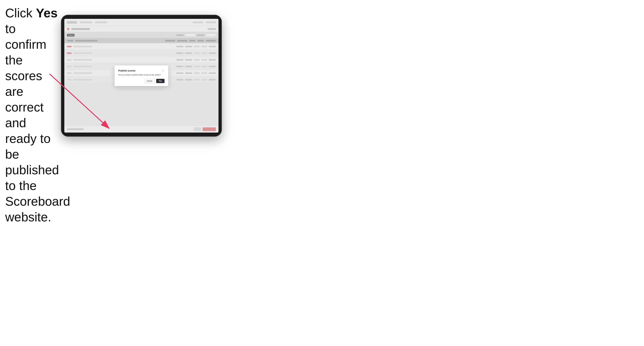  I want to click on instruction-bold: Yes, so click(46, 13).